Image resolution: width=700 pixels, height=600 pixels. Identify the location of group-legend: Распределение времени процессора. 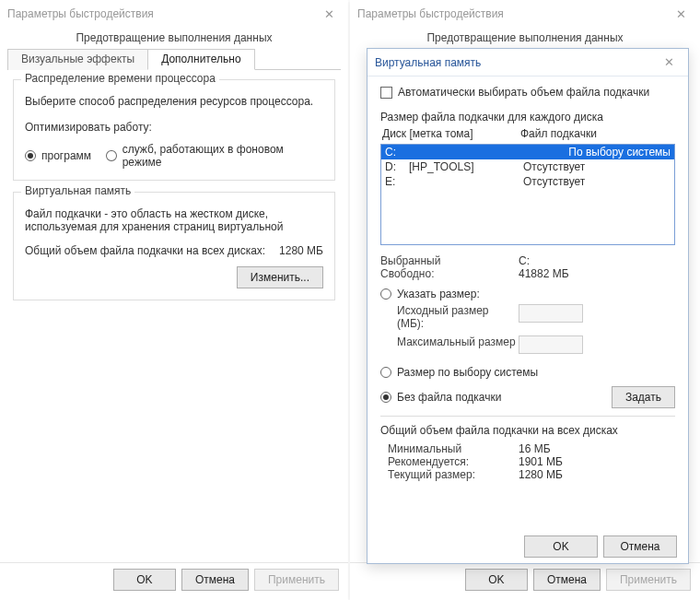
(120, 78).